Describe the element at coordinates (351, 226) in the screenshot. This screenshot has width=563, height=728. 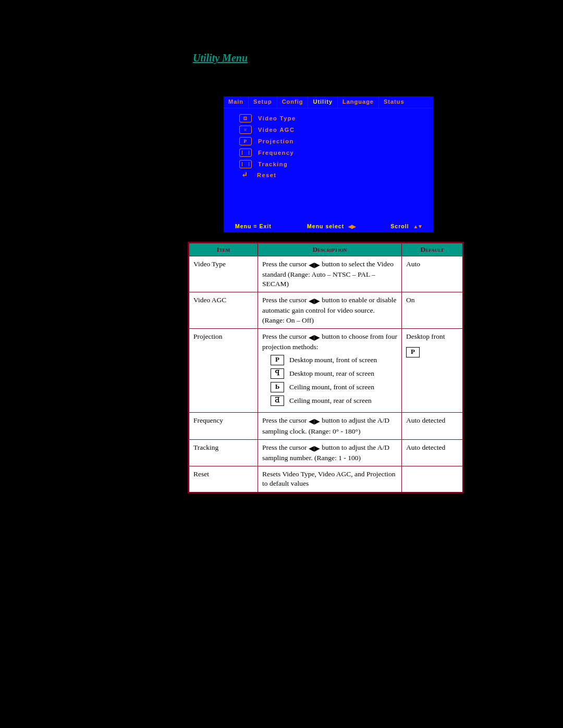
I see `left-right-icon: ◀ ▶` at that location.